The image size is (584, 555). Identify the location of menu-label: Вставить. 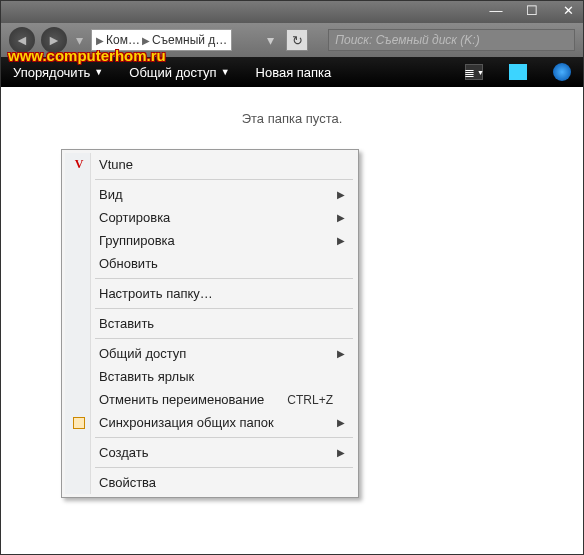
(126, 324).